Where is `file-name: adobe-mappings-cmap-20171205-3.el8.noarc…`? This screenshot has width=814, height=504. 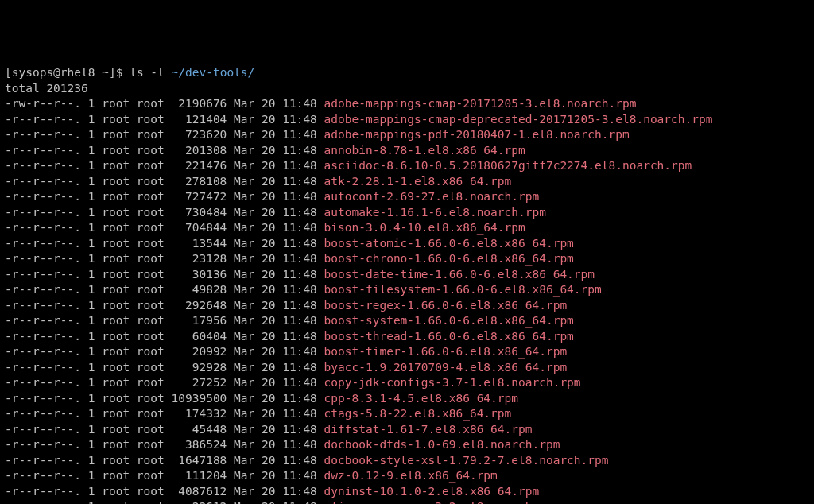
file-name: adobe-mappings-cmap-20171205-3.el8.noarc… is located at coordinates (480, 103).